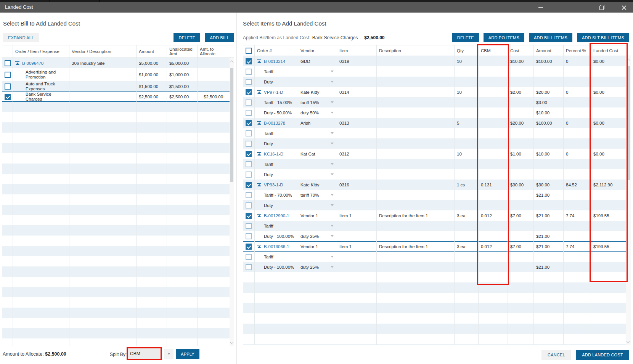  What do you see at coordinates (624, 7) in the screenshot?
I see `close-button` at bounding box center [624, 7].